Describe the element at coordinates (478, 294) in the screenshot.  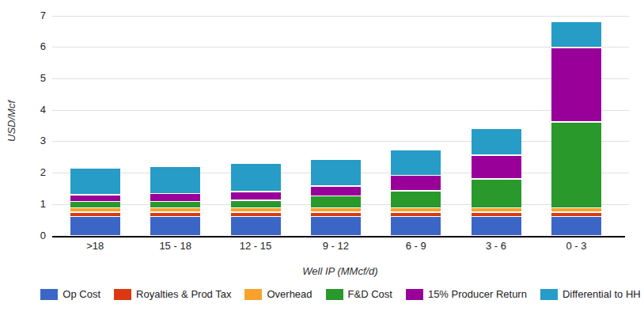
I see `legend-label: 15% Producer Return` at that location.